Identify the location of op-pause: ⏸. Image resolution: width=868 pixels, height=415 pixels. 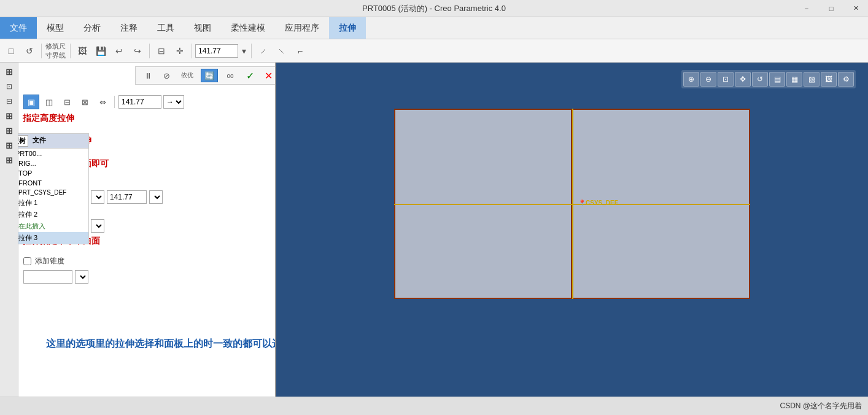
(148, 76).